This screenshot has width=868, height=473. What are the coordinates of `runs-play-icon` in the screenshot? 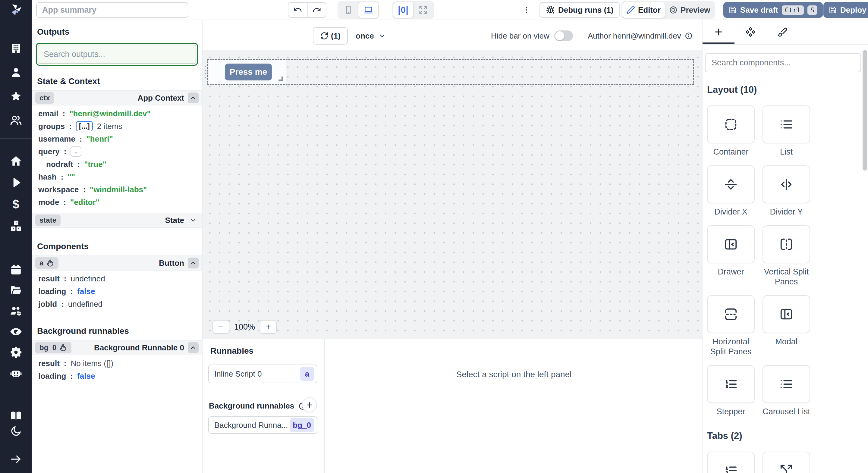 It's located at (16, 183).